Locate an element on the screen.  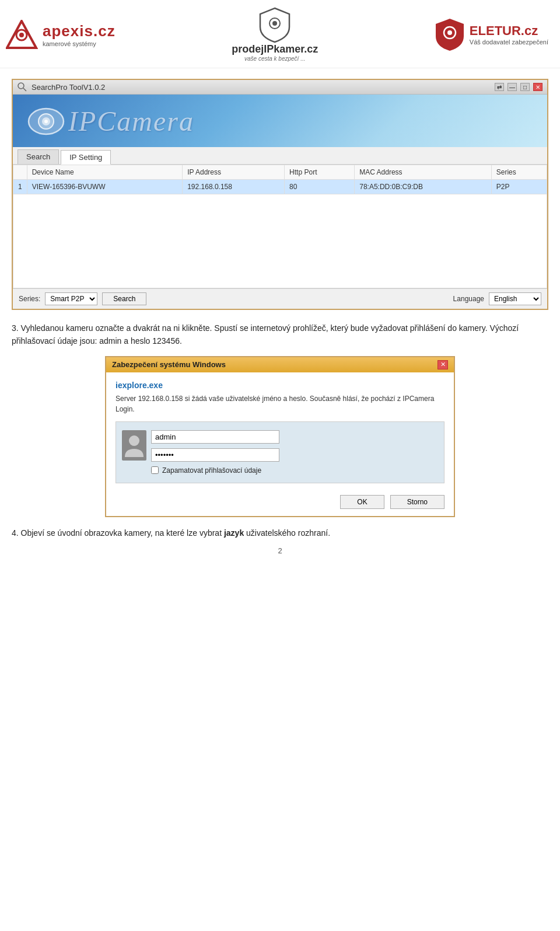
remember-label: Zapamatovat přihlašovací údaje is located at coordinates (212, 470).